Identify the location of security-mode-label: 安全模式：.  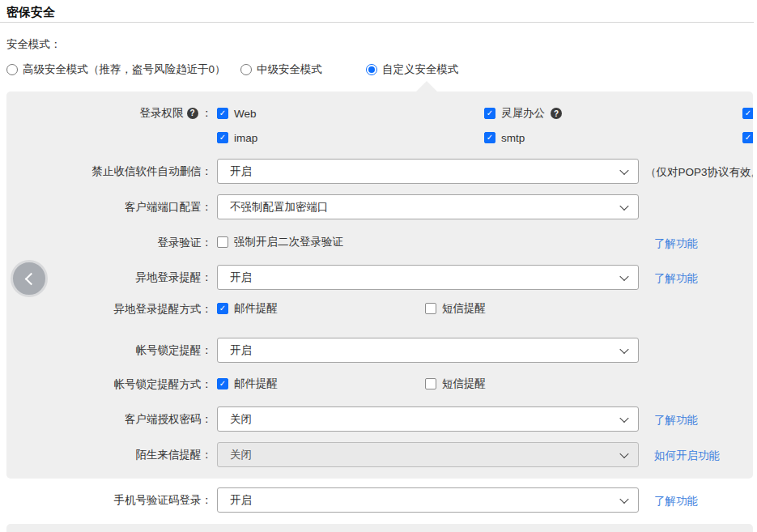
(34, 45).